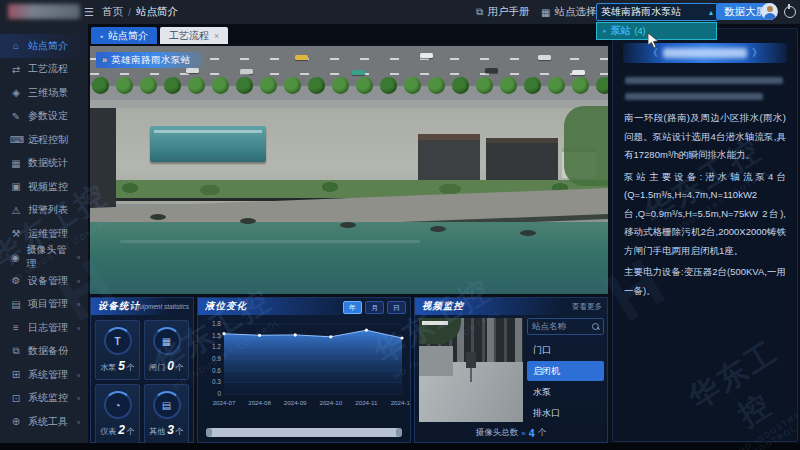  What do you see at coordinates (16, 210) in the screenshot?
I see `alarm-icon: ⚠` at bounding box center [16, 210].